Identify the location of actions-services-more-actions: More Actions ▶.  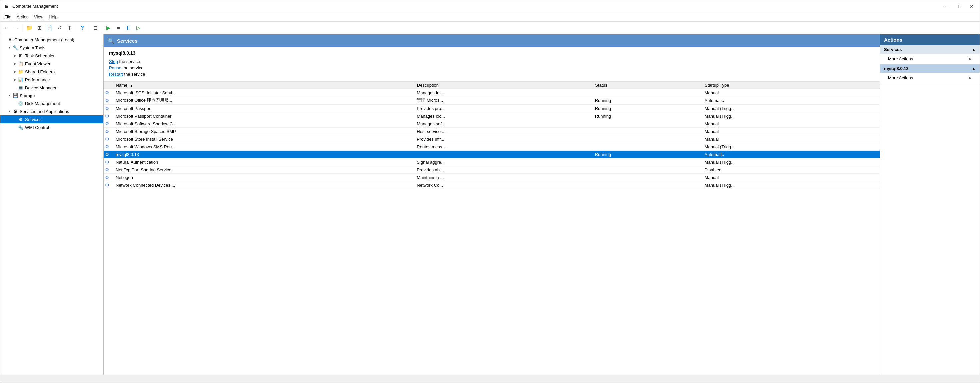
(930, 59).